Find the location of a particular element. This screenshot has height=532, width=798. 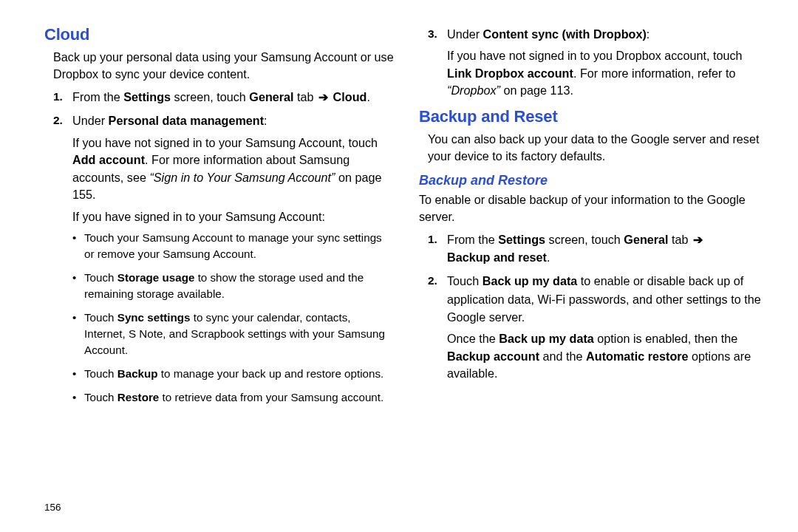

step-2: 2. Touch Back up my data to enable or di… is located at coordinates (598, 327).